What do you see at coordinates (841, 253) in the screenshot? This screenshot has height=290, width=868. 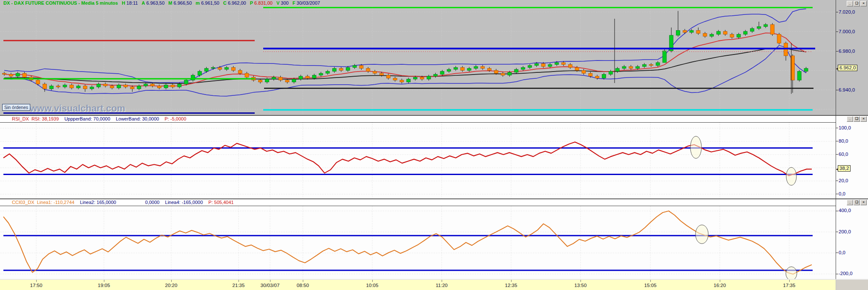 I see `axis-tick-label: 0,0` at bounding box center [841, 253].